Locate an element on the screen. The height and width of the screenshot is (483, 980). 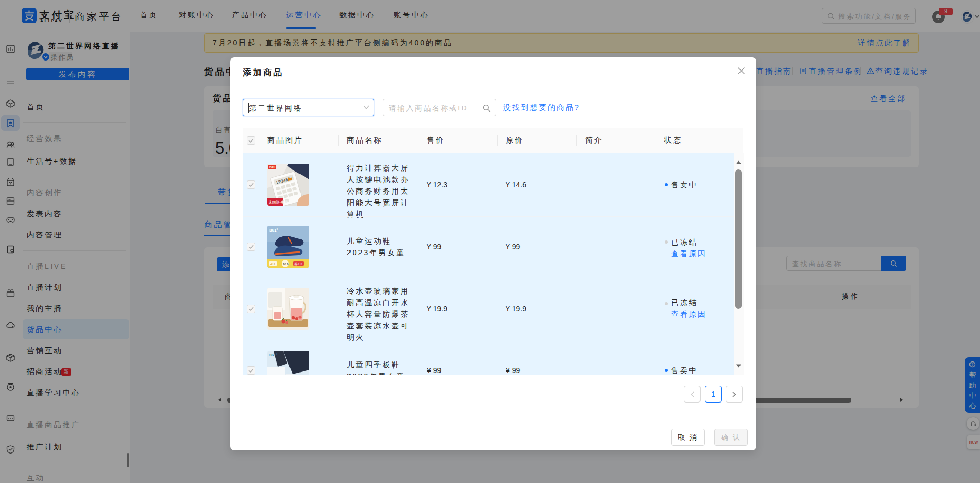
svg-text: 96.9 is located at coordinates (286, 264).